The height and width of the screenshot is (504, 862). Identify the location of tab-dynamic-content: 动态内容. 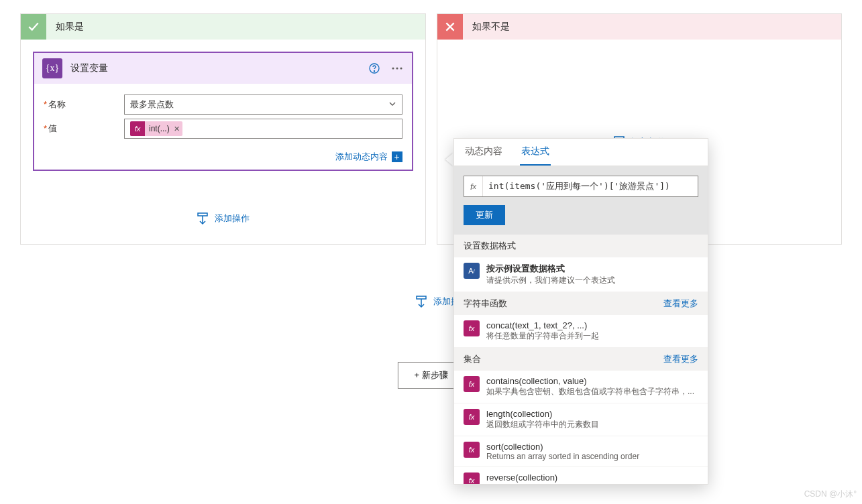
(484, 155).